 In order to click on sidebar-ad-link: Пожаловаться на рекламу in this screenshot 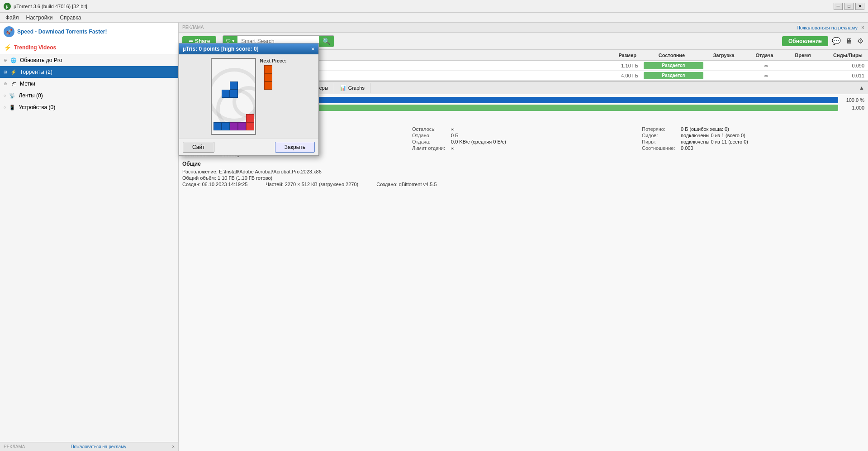, I will do `click(99, 446)`.